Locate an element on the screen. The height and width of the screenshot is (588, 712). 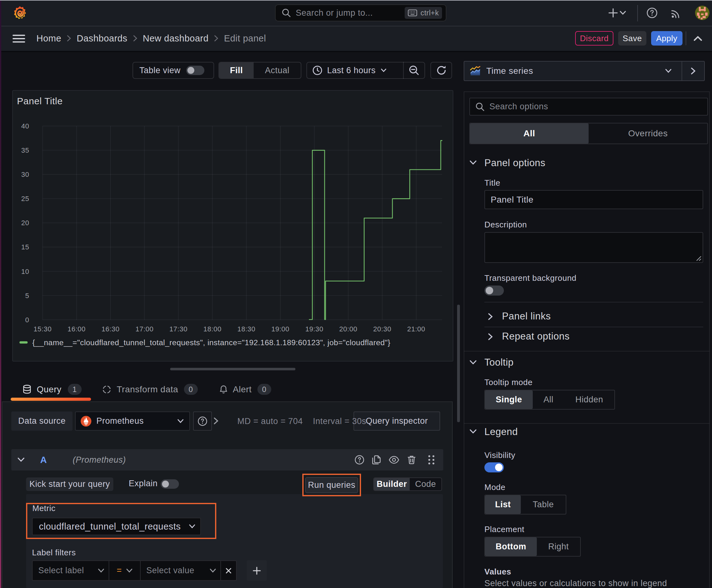
svg-text: 19:30 is located at coordinates (314, 329).